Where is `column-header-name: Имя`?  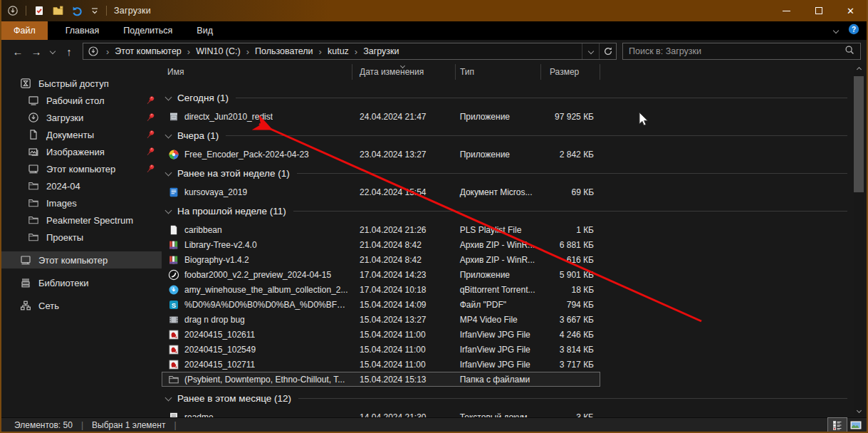 column-header-name: Имя is located at coordinates (257, 72).